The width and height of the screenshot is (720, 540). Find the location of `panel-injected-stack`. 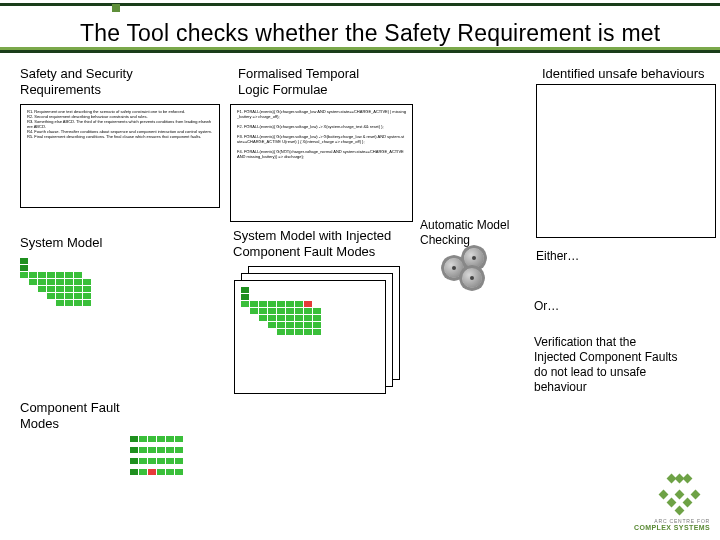

panel-injected-stack is located at coordinates (316, 329).